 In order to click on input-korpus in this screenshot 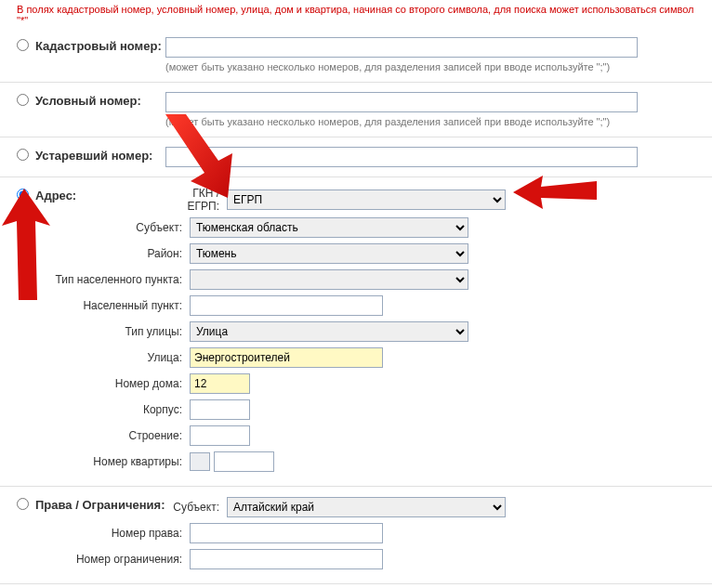, I will do `click(219, 410)`.